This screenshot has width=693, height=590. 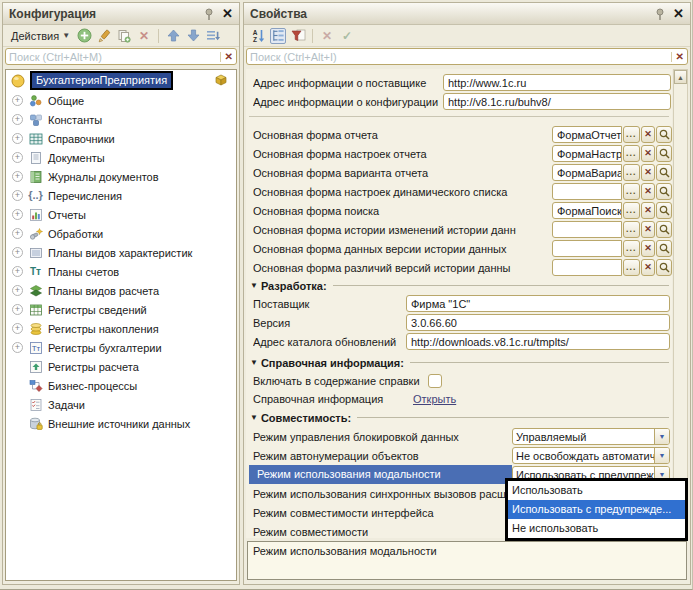 What do you see at coordinates (144, 36) in the screenshot?
I see `delete-icon: ✕` at bounding box center [144, 36].